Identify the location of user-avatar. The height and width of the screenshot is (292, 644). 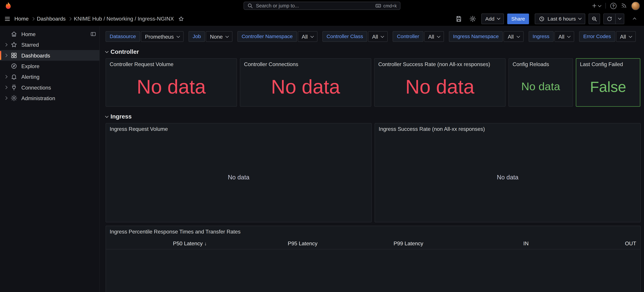
(636, 6).